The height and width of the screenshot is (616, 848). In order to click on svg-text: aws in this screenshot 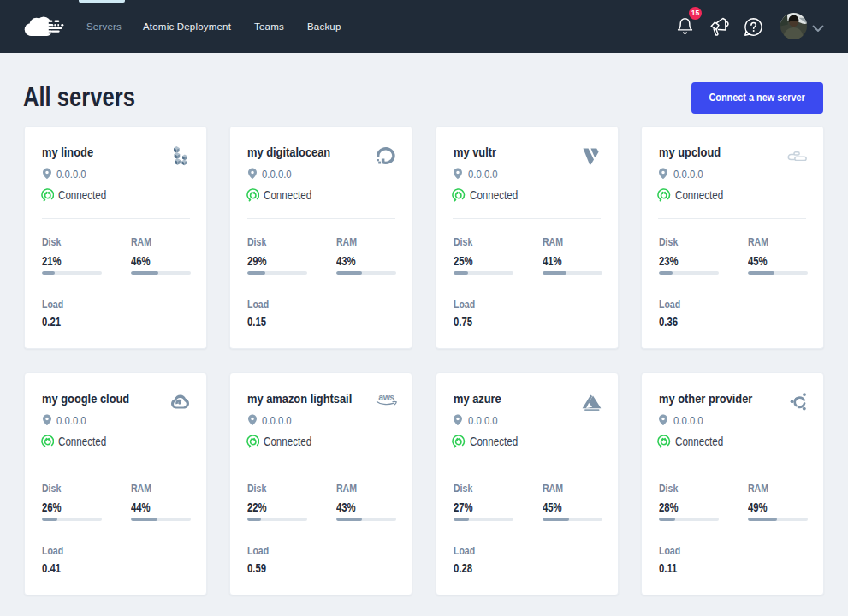, I will do `click(387, 397)`.